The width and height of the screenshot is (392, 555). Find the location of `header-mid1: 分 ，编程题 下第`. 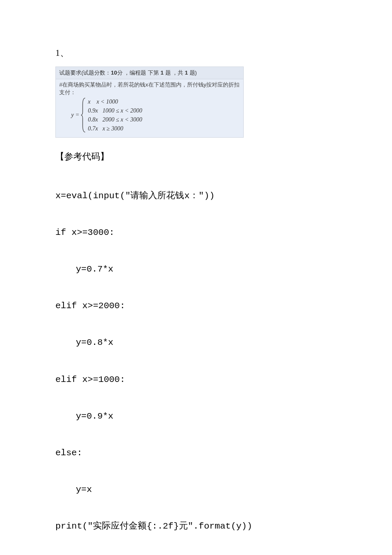

header-mid1: 分 ，编程题 下第 is located at coordinates (139, 72).